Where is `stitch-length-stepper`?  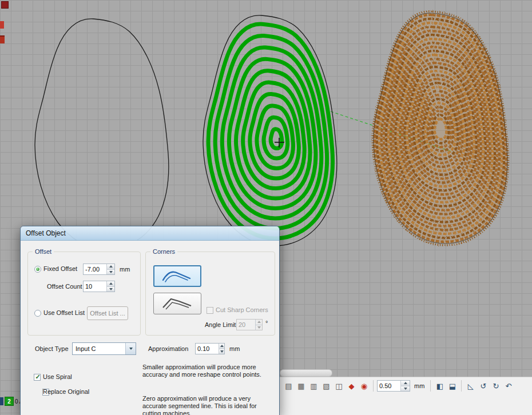
stitch-length-stepper is located at coordinates (394, 386).